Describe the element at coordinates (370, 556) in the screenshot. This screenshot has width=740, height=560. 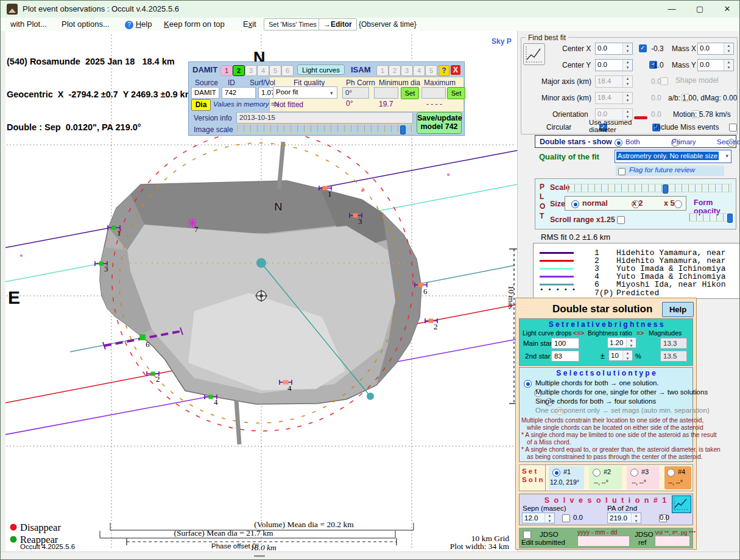
I see `bottom-strip` at that location.